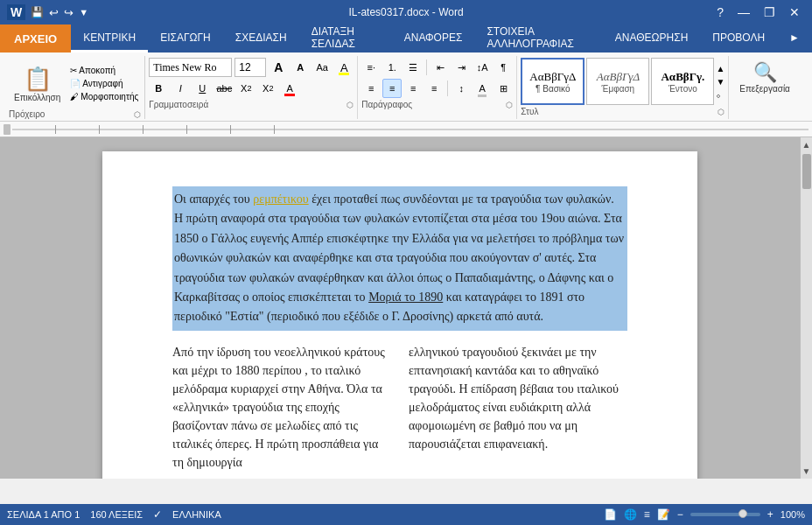 Image resolution: width=812 pixels, height=525 pixels. I want to click on undo-icon: ↩, so click(54, 12).